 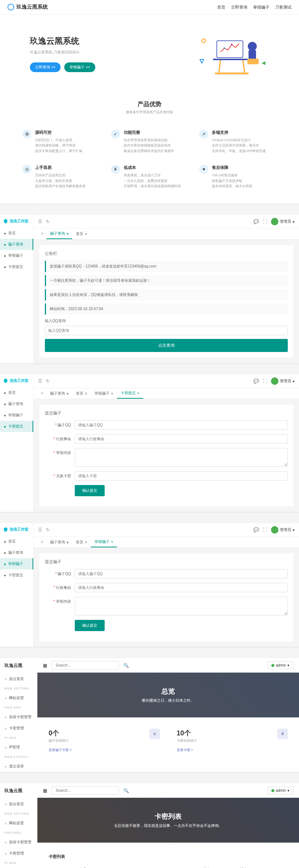 What do you see at coordinates (166, 330) in the screenshot?
I see `qq-search-input` at bounding box center [166, 330].